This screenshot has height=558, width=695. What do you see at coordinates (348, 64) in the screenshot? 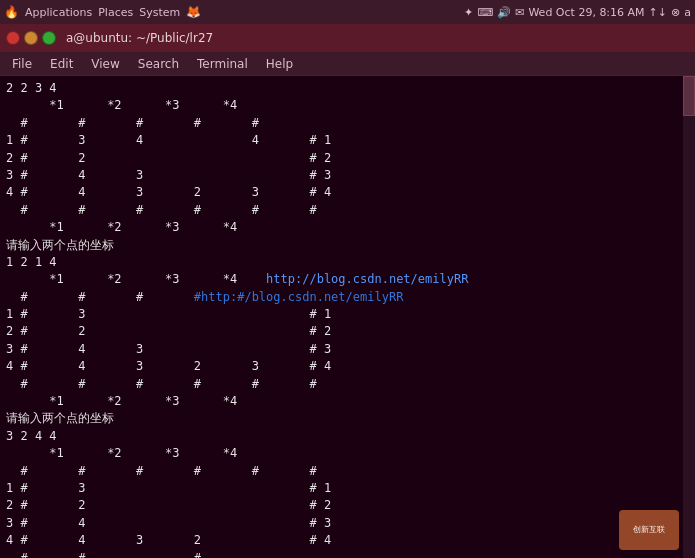
I see `menu-bar: File Edit View Search Terminal Help` at bounding box center [348, 64].